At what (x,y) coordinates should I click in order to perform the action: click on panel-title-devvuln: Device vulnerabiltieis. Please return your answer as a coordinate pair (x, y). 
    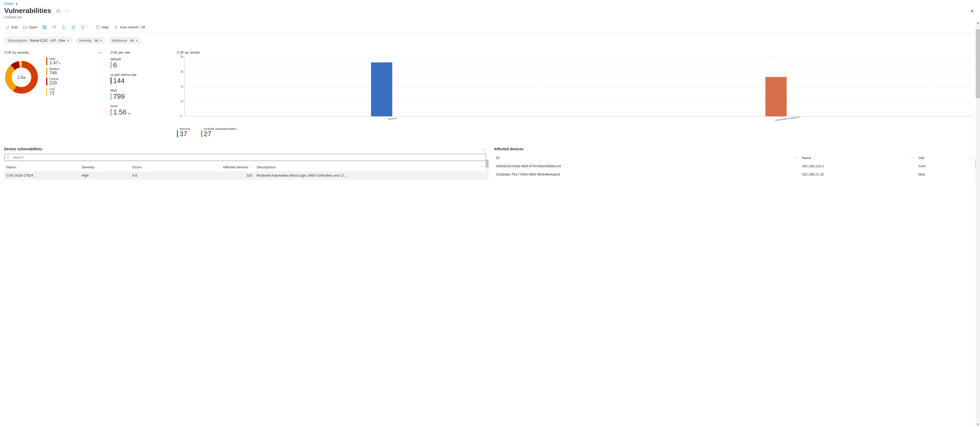
    Looking at the image, I should click on (23, 149).